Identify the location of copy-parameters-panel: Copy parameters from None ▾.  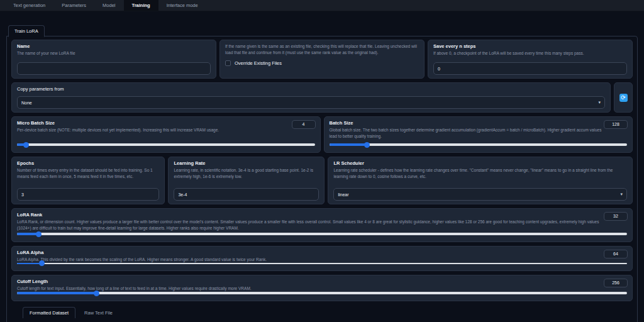
(311, 97).